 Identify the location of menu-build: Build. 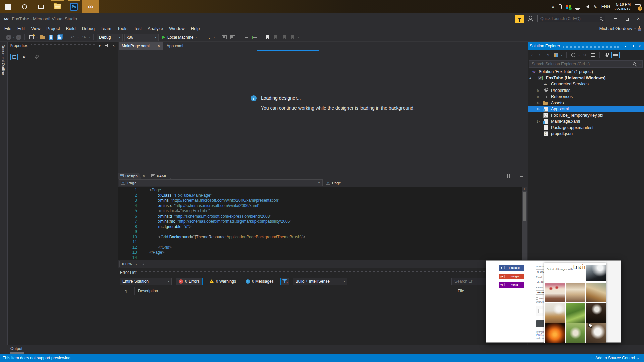
(71, 29).